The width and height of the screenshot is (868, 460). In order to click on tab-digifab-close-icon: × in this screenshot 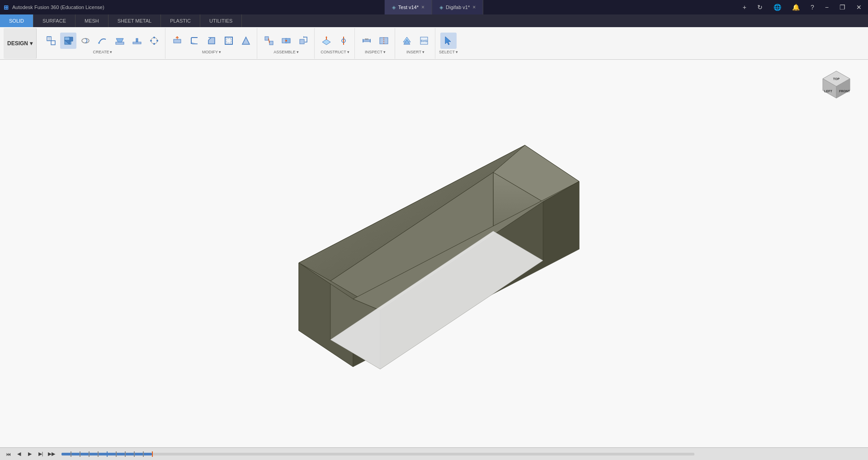, I will do `click(474, 7)`.